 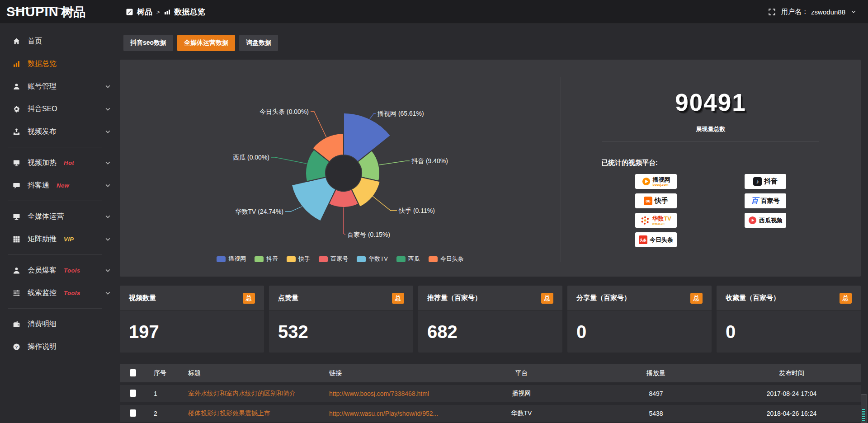 I want to click on tab-询盘数据: 询盘数据, so click(x=259, y=43).